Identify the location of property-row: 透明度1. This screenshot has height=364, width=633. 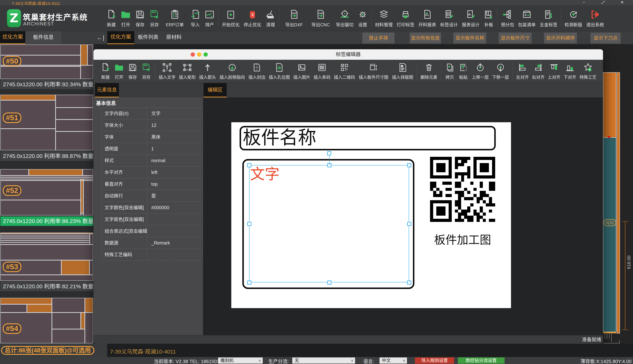
(152, 149).